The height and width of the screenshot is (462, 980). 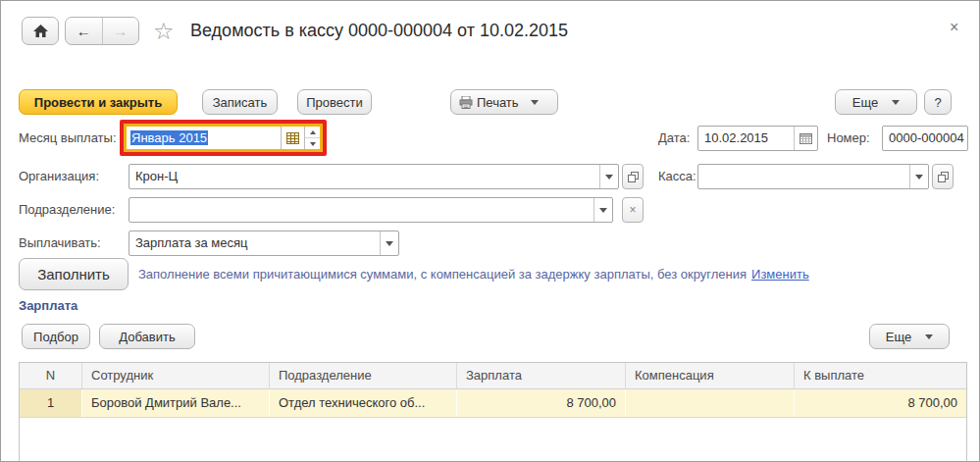 I want to click on write-button: Записать, so click(x=239, y=102).